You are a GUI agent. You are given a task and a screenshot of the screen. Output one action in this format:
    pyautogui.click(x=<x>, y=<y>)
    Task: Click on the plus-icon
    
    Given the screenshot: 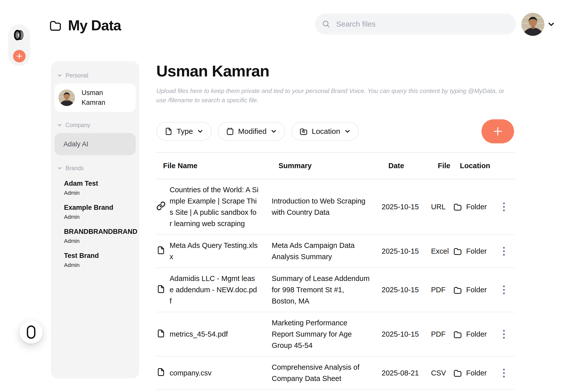 What is the action you would take?
    pyautogui.click(x=498, y=131)
    